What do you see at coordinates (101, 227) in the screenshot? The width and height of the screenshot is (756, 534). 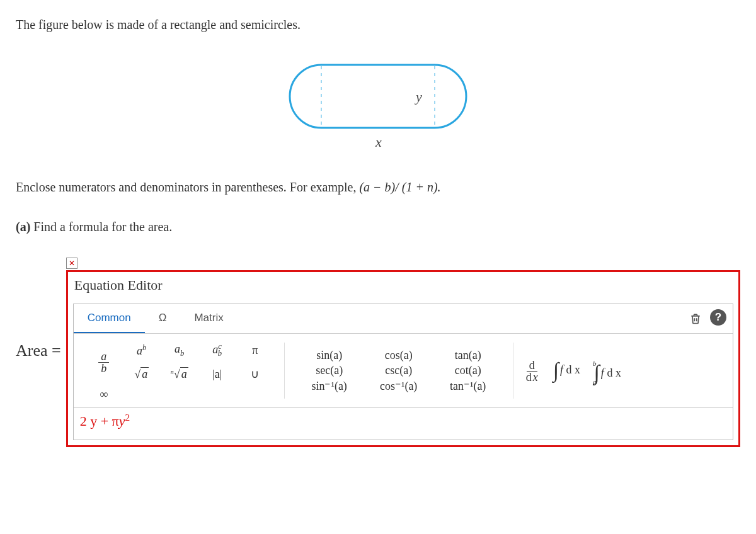 I see `part-a-text: Find a formula for the area.` at bounding box center [101, 227].